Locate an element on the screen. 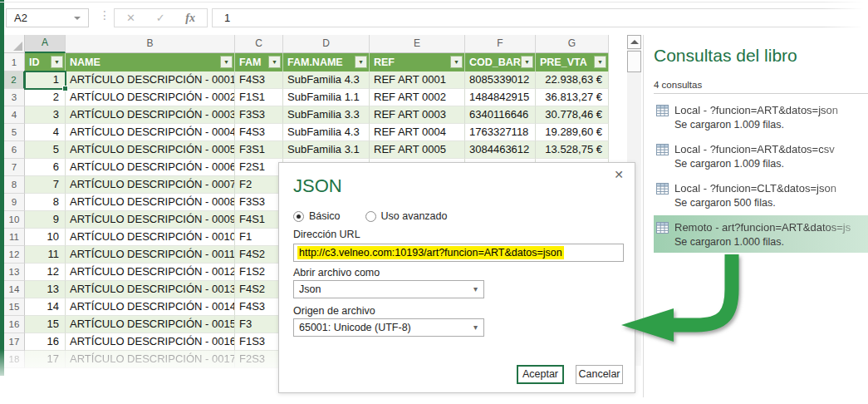 This screenshot has height=404, width=868. cell: 1763327118 is located at coordinates (500, 133).